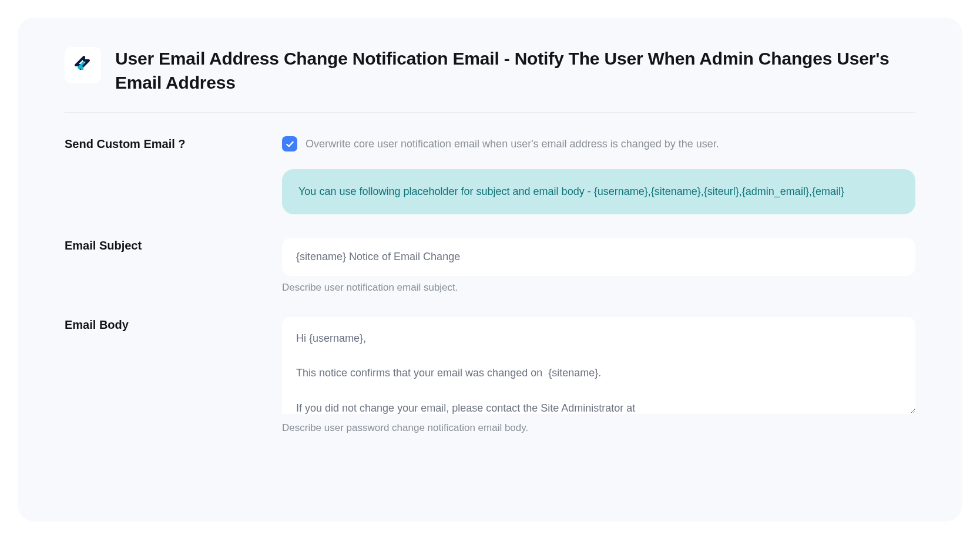 This screenshot has height=539, width=980. Describe the element at coordinates (599, 428) in the screenshot. I see `email-body-helper: Describe user password change notificati…` at that location.